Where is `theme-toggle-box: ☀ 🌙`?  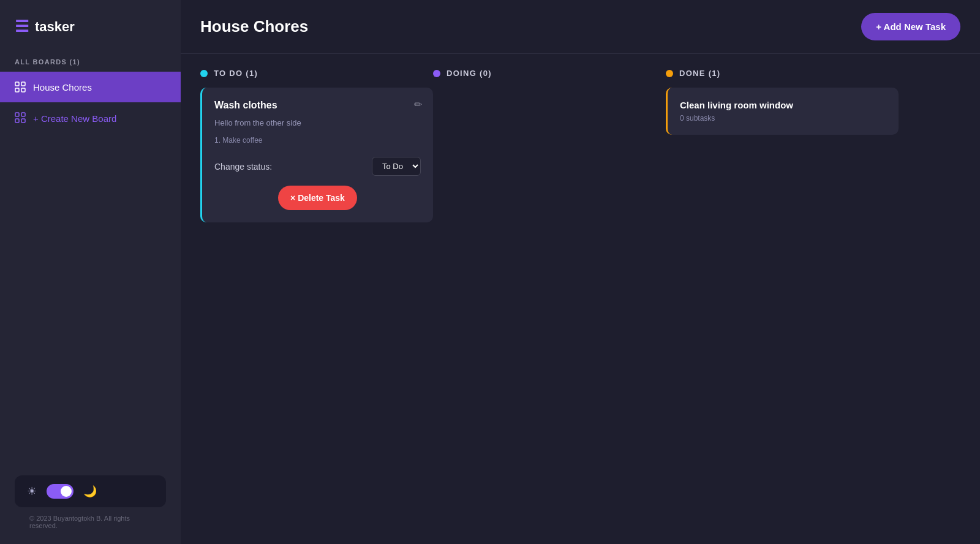
theme-toggle-box: ☀ 🌙 is located at coordinates (91, 491).